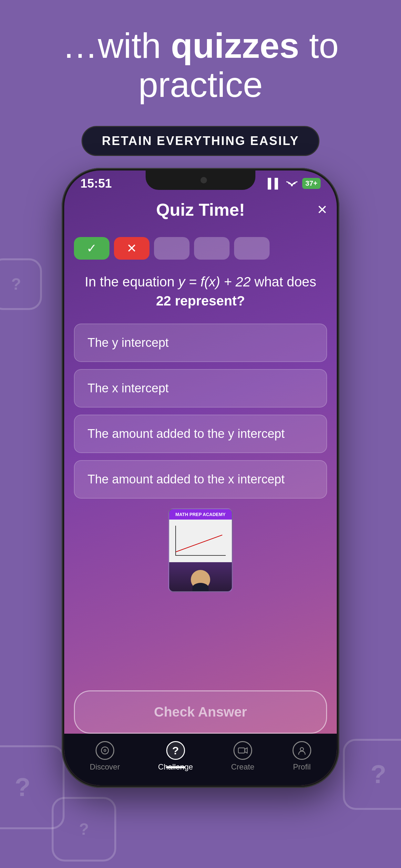  Describe the element at coordinates (200, 85) in the screenshot. I see `header-line2: practice` at that location.